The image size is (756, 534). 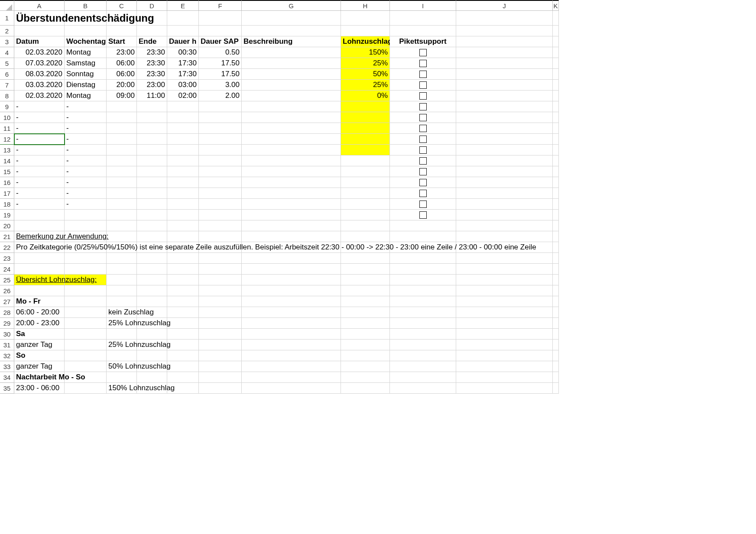 I want to click on row-header-26: 26, so click(x=7, y=291).